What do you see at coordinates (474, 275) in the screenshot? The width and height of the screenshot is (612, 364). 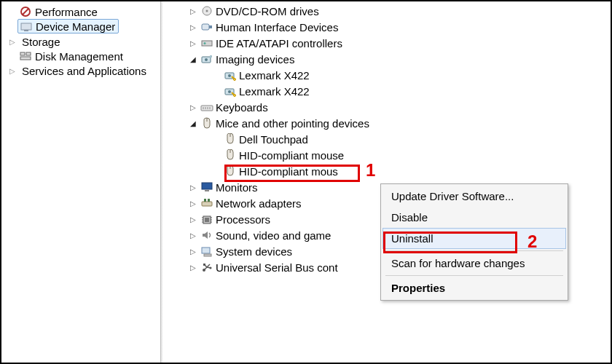 I see `menu-separator` at bounding box center [474, 275].